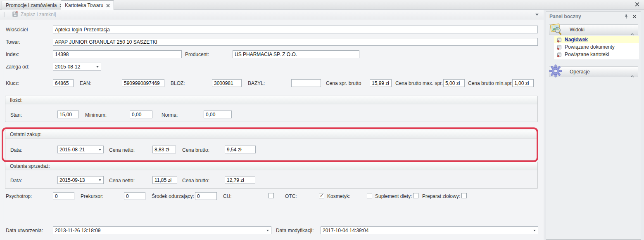 Image resolution: width=644 pixels, height=240 pixels. I want to click on srodek-odurzajacy-label: Środek odurzający:, so click(173, 196).